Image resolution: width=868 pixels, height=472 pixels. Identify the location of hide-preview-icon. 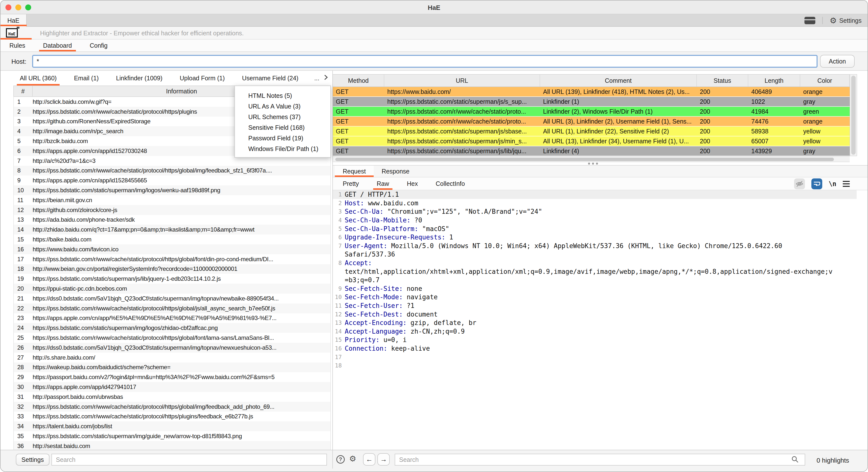
(800, 184).